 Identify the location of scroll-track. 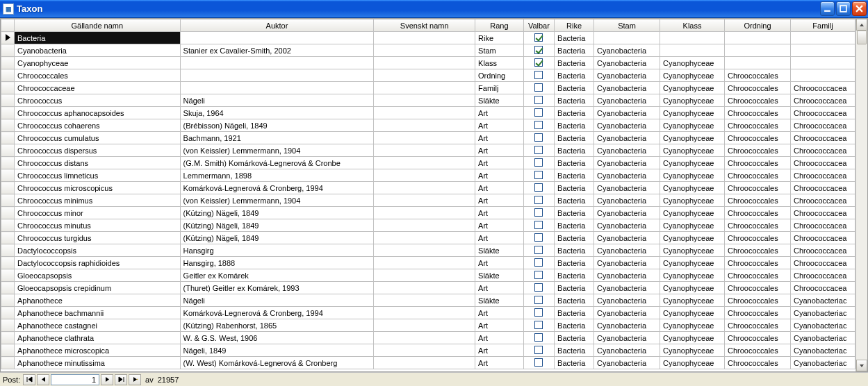
(862, 195).